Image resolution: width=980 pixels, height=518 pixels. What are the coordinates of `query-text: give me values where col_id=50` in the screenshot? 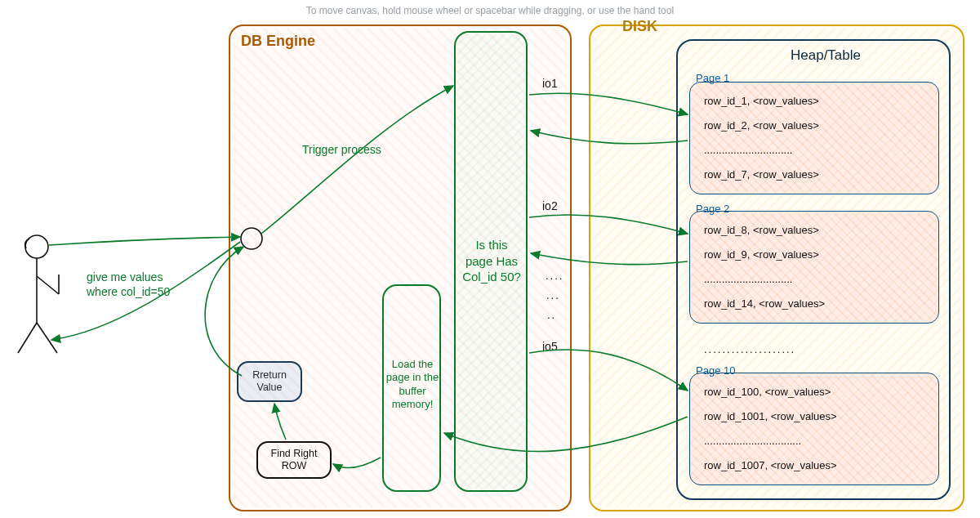 It's located at (136, 284).